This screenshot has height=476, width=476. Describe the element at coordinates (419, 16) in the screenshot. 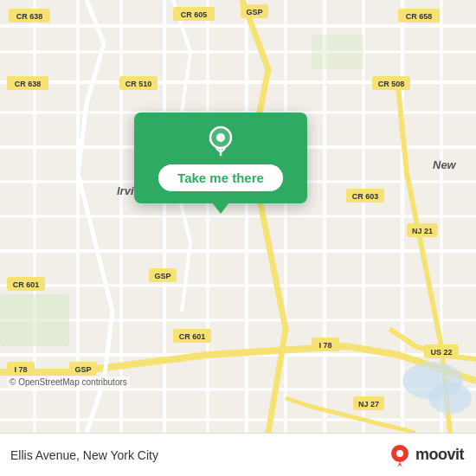

I see `svg-text: CR 658` at that location.